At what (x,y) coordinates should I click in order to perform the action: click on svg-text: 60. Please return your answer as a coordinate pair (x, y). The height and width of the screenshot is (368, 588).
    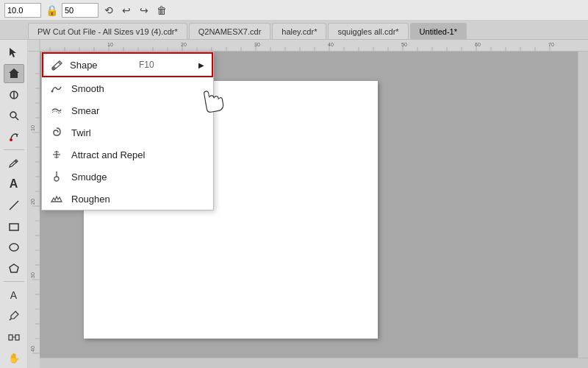
    Looking at the image, I should click on (478, 44).